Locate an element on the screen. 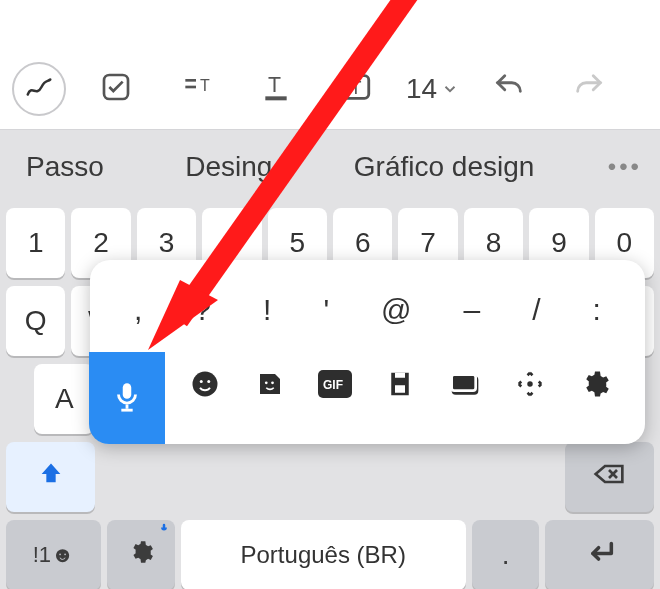  resize-move-icon is located at coordinates (530, 386).